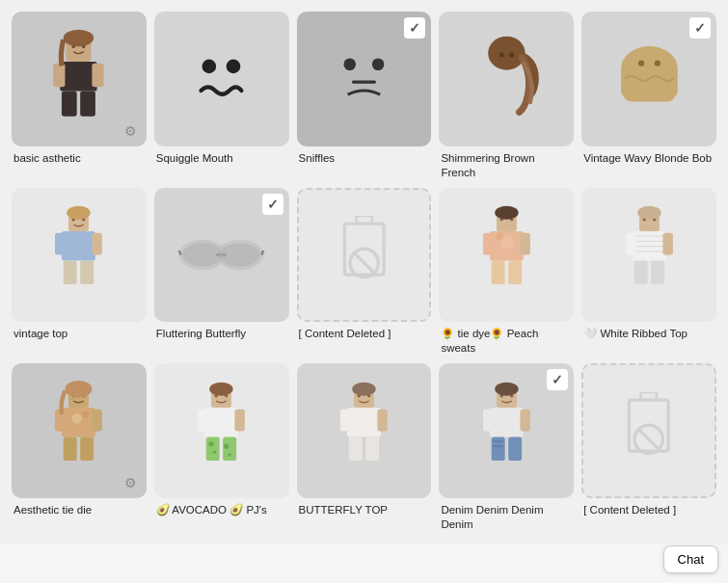  Describe the element at coordinates (79, 447) in the screenshot. I see `list-item: ⚙ Aesthetic tie die` at that location.